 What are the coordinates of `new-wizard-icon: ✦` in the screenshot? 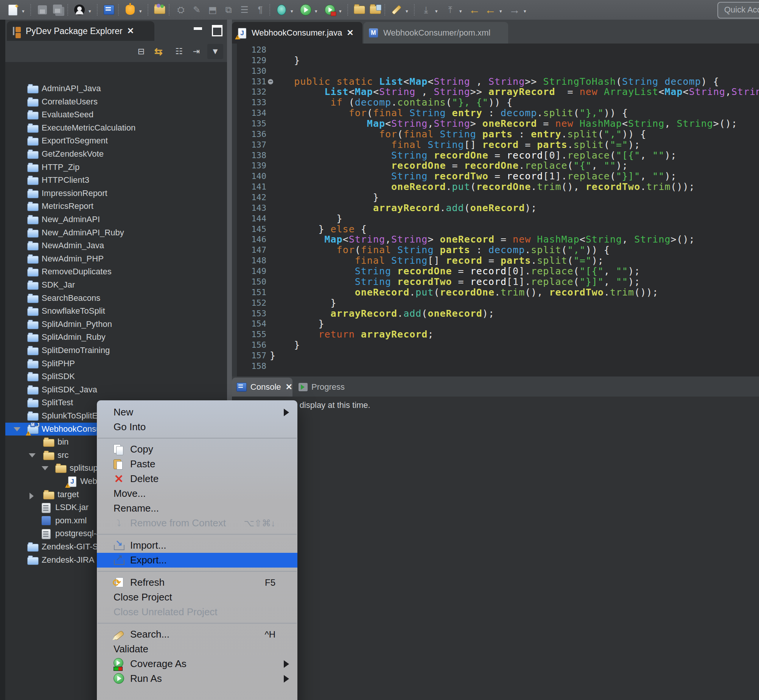 It's located at (13, 10).